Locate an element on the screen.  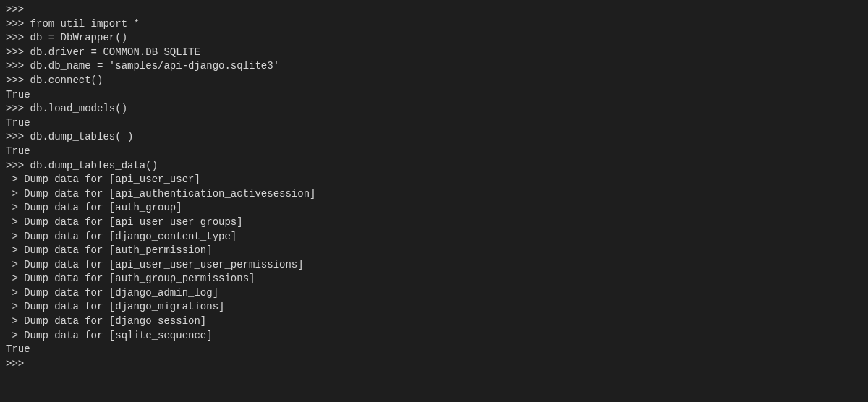
terminal-line: > Dump data for [auth_group_permissions] is located at coordinates (434, 279).